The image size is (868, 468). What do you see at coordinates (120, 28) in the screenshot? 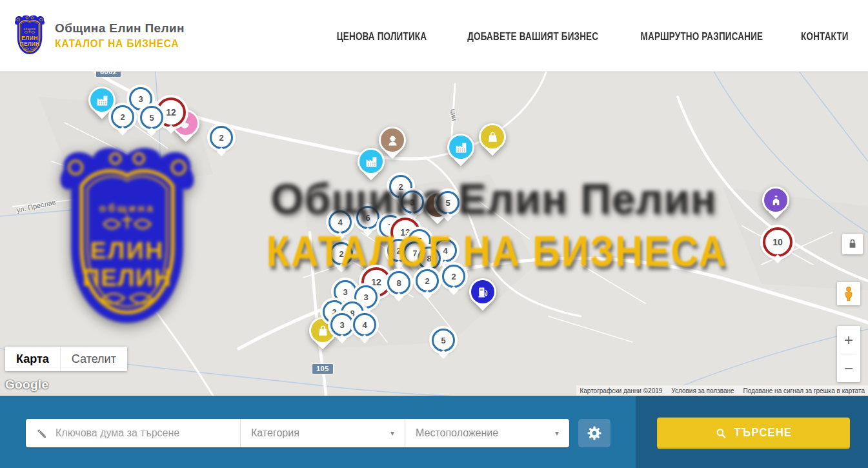
I see `logo-org-name: Община Елин Пелин` at bounding box center [120, 28].